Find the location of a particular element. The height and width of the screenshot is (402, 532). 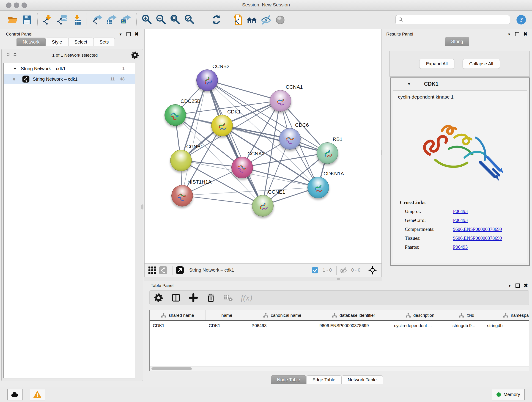

network-node-ccne1 is located at coordinates (263, 206).